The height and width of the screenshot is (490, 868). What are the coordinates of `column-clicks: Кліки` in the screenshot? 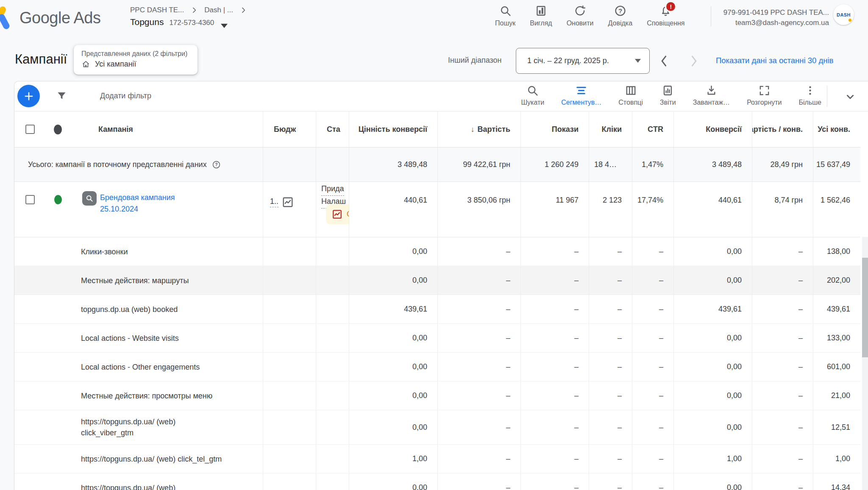 It's located at (611, 129).